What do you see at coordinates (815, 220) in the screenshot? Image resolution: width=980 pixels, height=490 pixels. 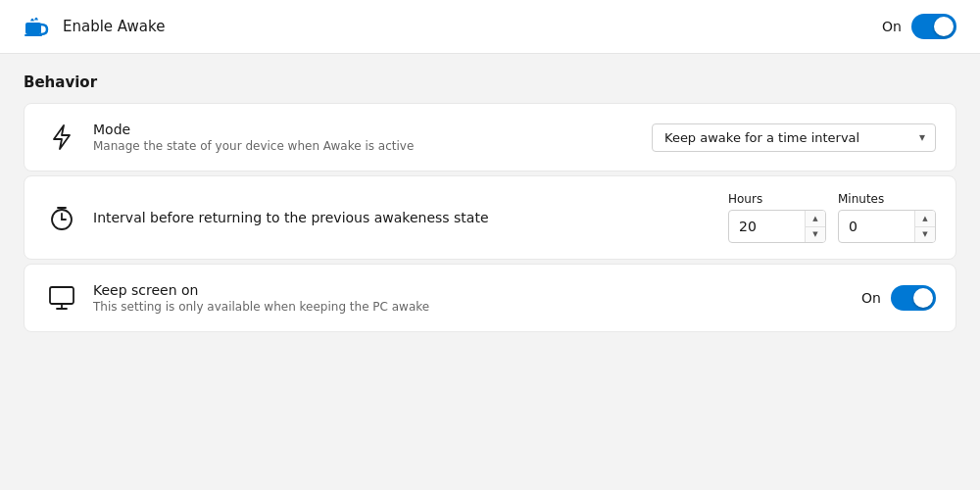 I see `hours-up-button: ▲` at bounding box center [815, 220].